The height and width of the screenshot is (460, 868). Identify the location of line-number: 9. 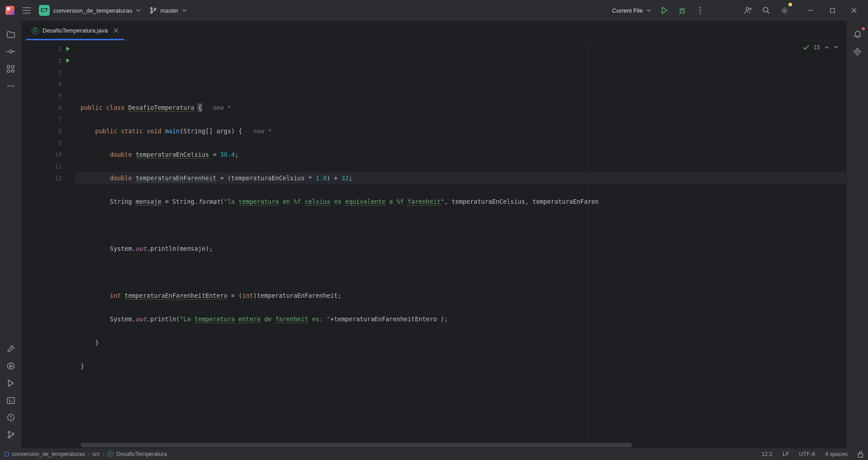
(57, 143).